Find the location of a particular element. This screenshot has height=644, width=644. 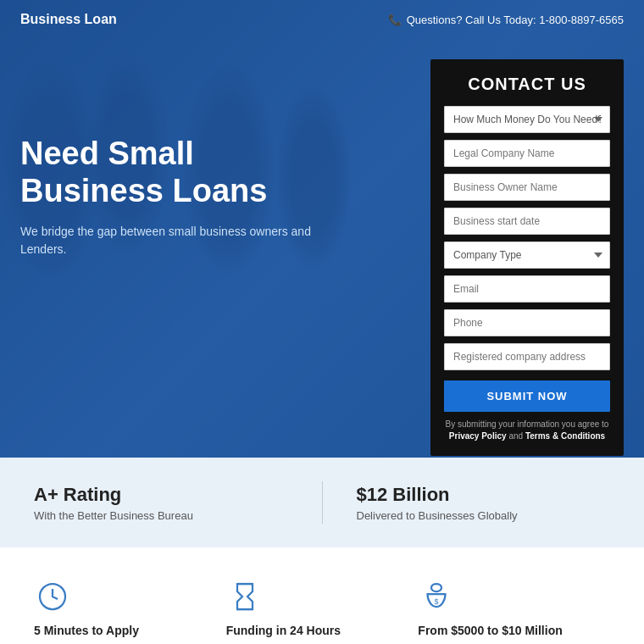

submit-button: SUBMIT NOW is located at coordinates (527, 397).